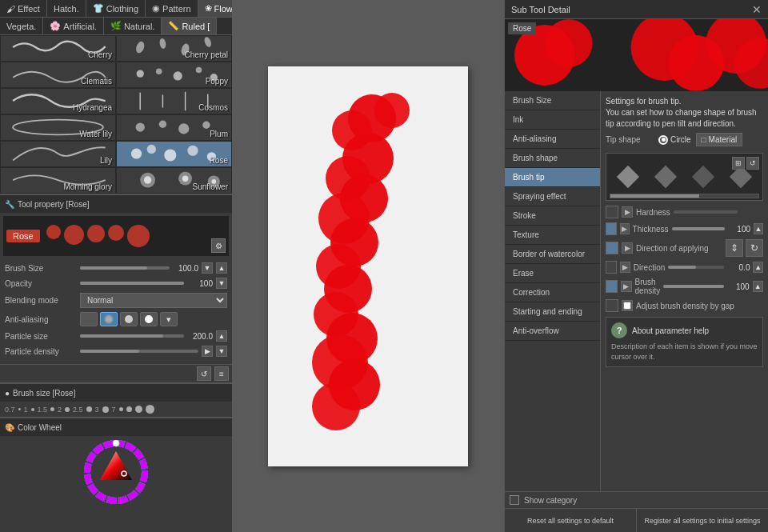  I want to click on direction-expand: ▶, so click(626, 267).